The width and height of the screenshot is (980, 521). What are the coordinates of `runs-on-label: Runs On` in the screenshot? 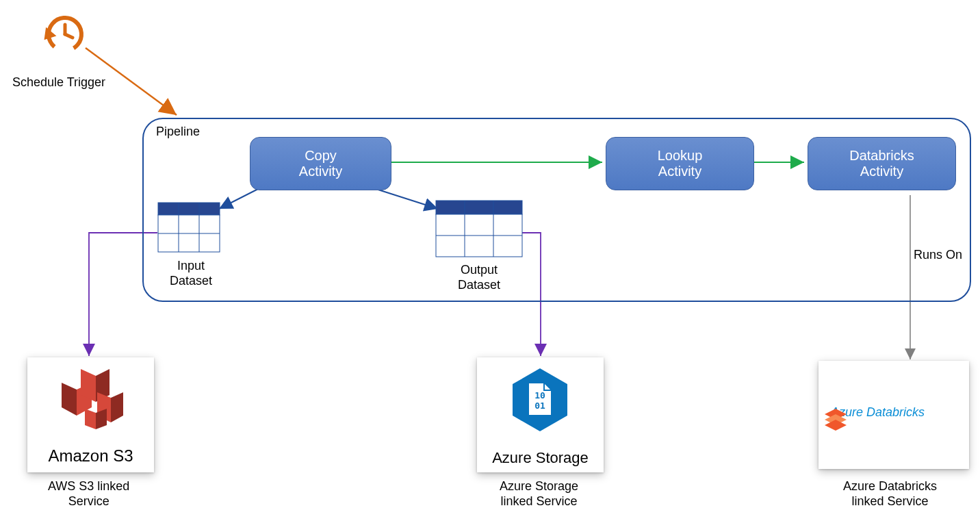 It's located at (938, 255).